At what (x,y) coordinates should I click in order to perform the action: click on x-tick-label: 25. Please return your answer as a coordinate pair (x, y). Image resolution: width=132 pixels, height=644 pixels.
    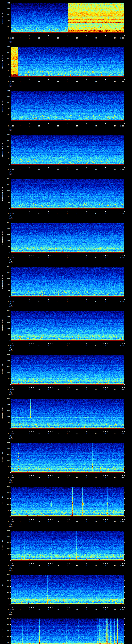
    Looking at the image, I should click on (58, 434).